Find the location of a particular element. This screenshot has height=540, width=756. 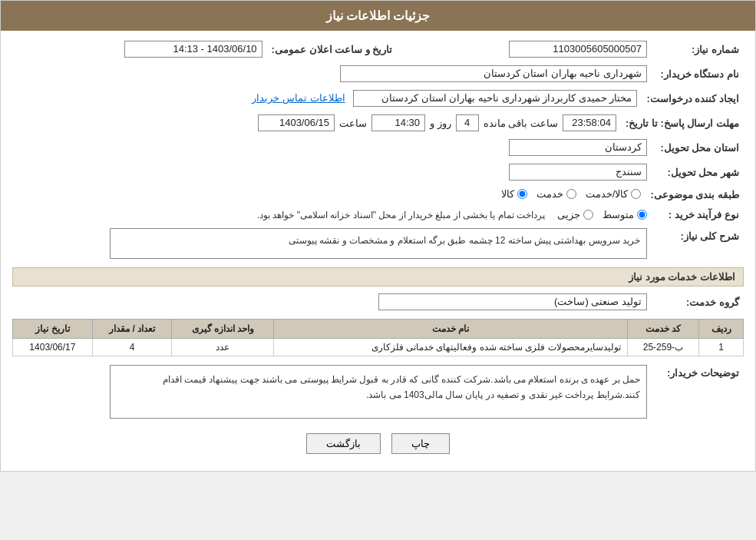

nam-dastgah-value: شهرداری ناحیه بهاران استان کردستان is located at coordinates (494, 74).